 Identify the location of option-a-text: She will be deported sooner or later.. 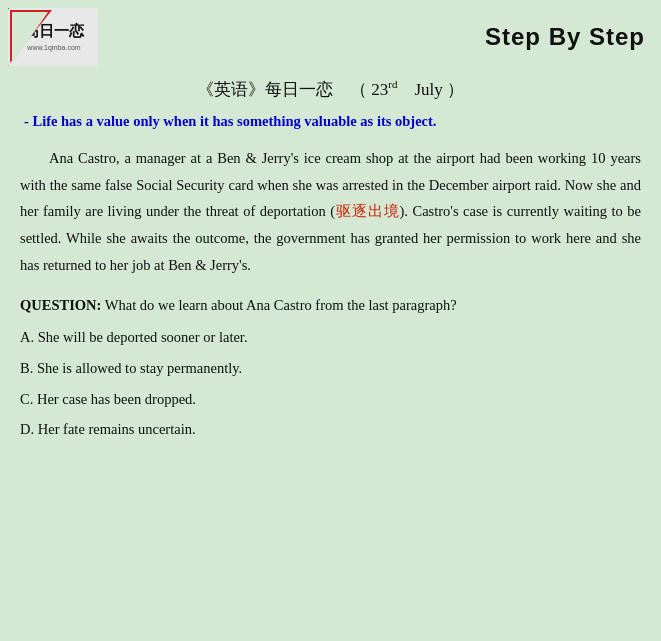
(143, 337).